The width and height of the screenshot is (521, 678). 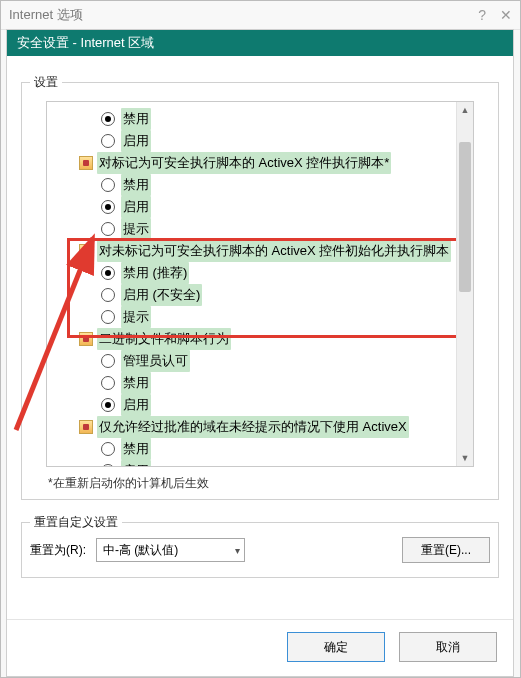 What do you see at coordinates (260, 295) in the screenshot?
I see `option-row: 启用 (不安全)` at bounding box center [260, 295].